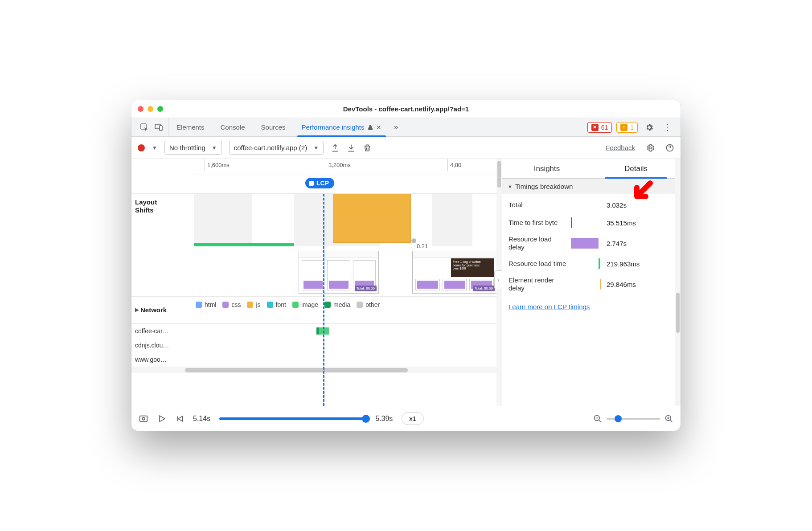 Image resolution: width=812 pixels, height=531 pixels. What do you see at coordinates (316, 331) in the screenshot?
I see `network-row: coffee-car…` at bounding box center [316, 331].